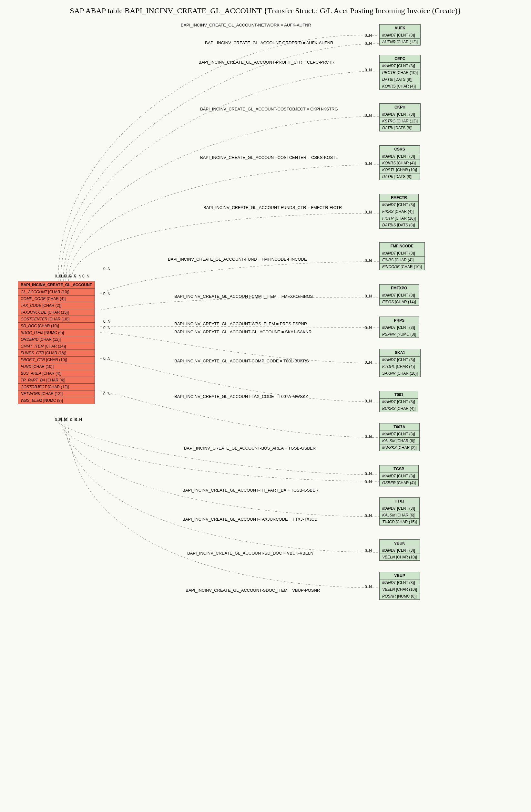  I want to click on relationship-label: BAPI_INCINV_CREATE_GL_ACCOUNT-ORDERID = …, so click(269, 43).